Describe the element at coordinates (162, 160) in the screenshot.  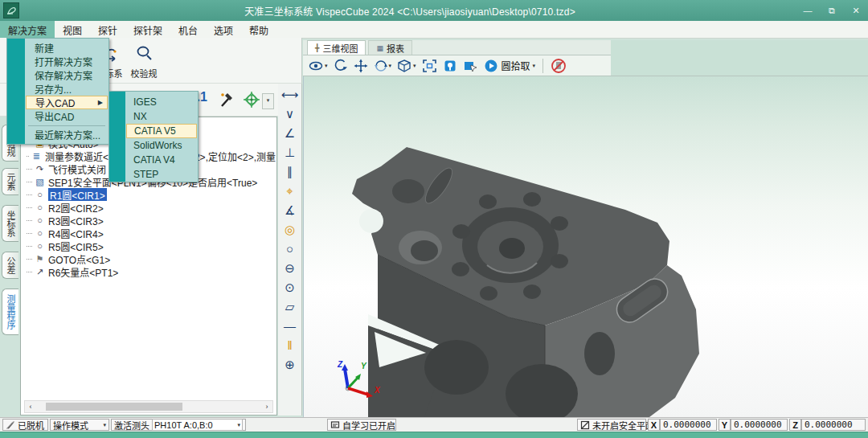
I see `submenu-item-catia-v4: CATIA V4` at that location.